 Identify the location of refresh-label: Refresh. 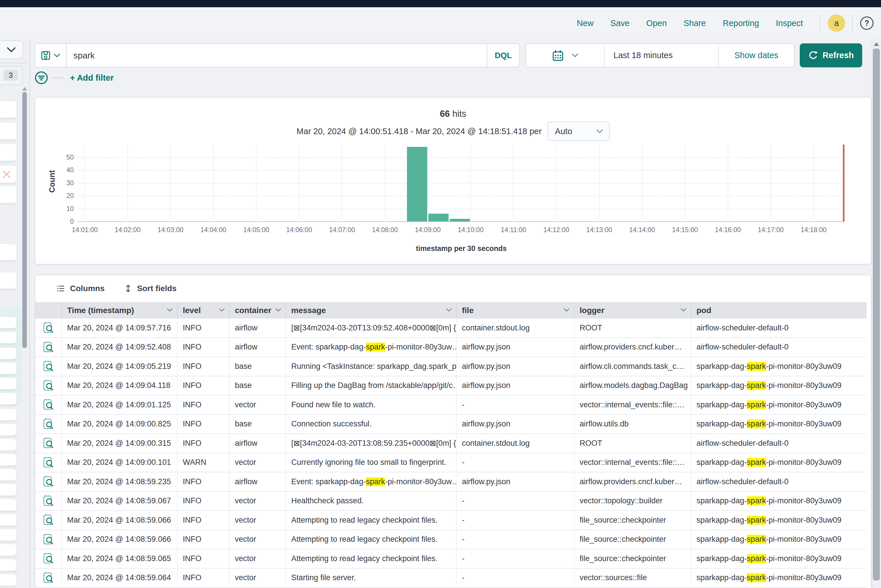
(838, 56).